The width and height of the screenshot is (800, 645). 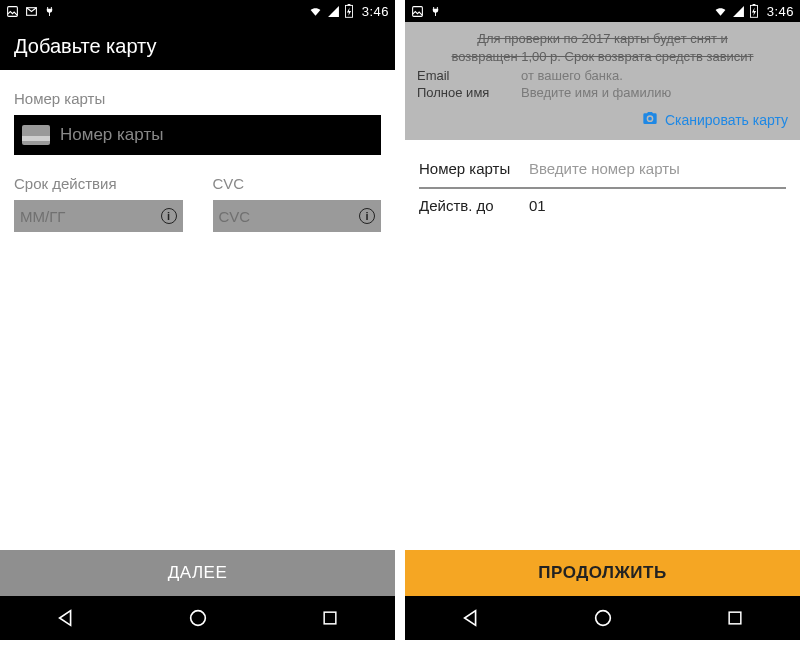 I want to click on valid-until-label: Действ. до, so click(x=474, y=206).